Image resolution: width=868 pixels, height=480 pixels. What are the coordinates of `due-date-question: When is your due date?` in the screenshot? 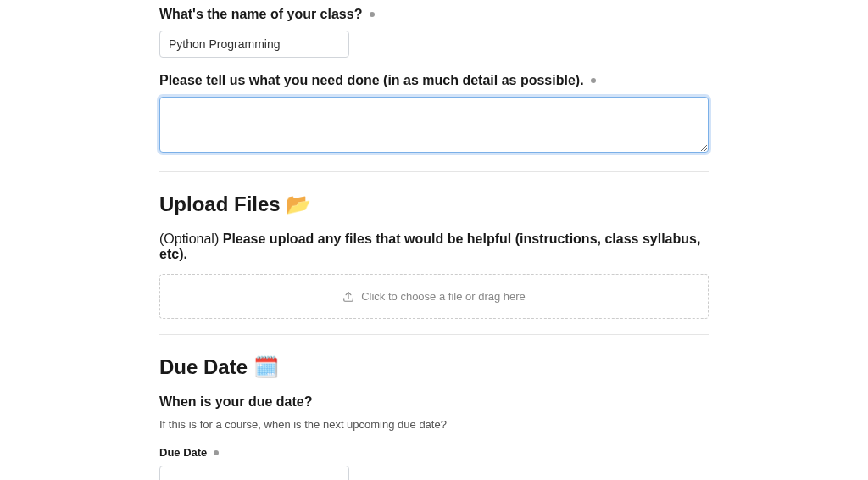 It's located at (434, 402).